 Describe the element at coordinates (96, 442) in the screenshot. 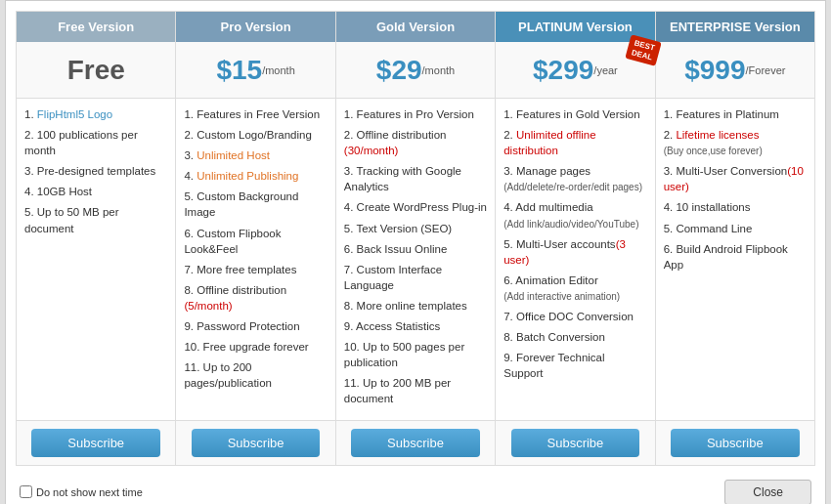

I see `col-free-subscribe: Subscribe` at that location.